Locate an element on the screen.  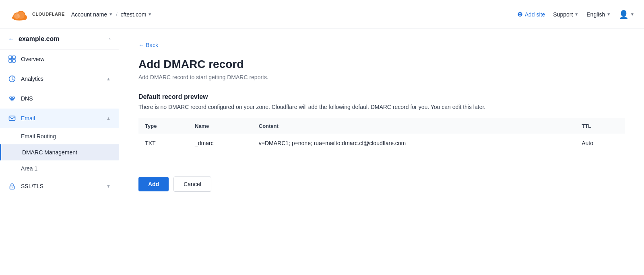
top-navigation: CLOUDFLARE Account name ▼ / cftest.com ▼… is located at coordinates (322, 14).